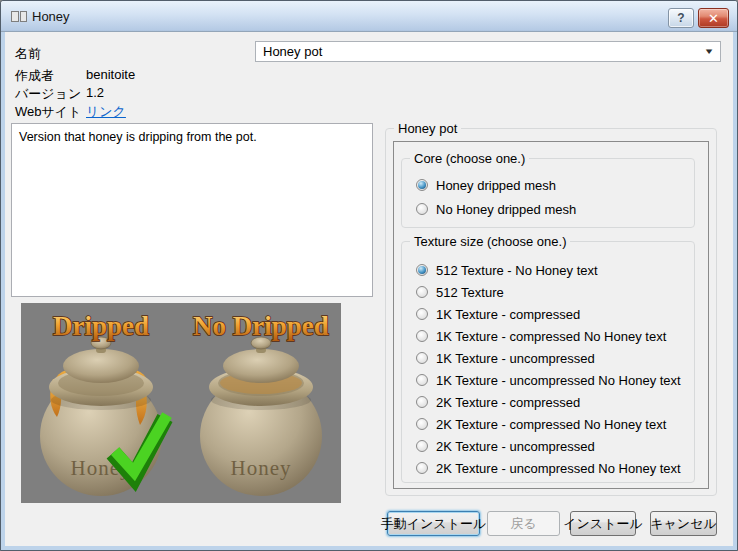  I want to click on module-options-title: Honey pot, so click(428, 128).